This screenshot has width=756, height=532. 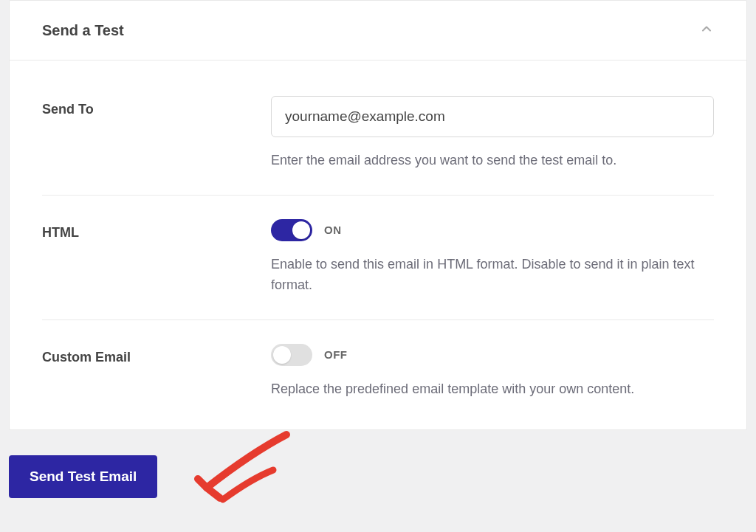 What do you see at coordinates (292, 355) in the screenshot?
I see `custom-email-toggle` at bounding box center [292, 355].